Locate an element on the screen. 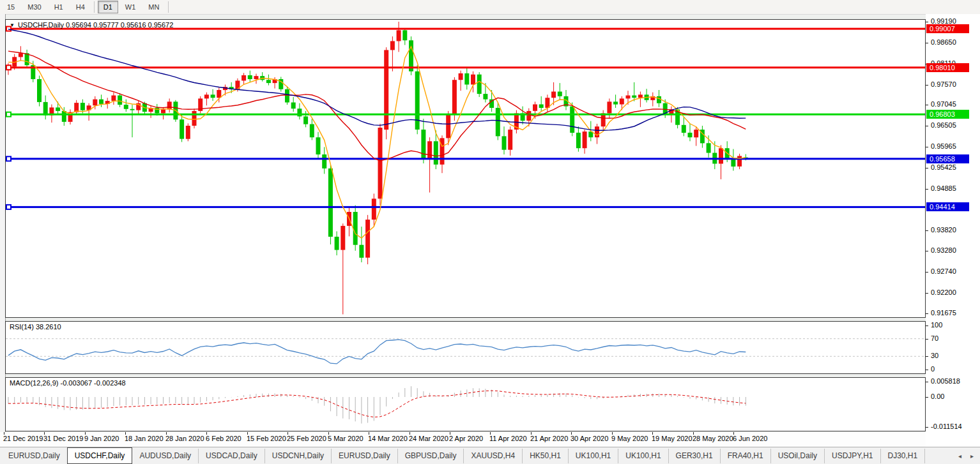  price-scale-label: 0.92200 is located at coordinates (944, 292).